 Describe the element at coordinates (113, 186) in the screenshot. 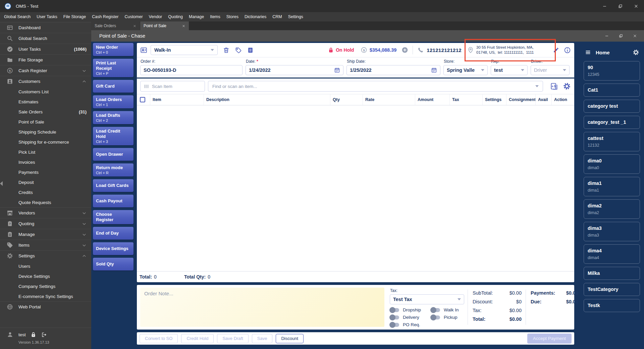

I see `action-load-gift-cards-button: Load Gift Cards` at that location.